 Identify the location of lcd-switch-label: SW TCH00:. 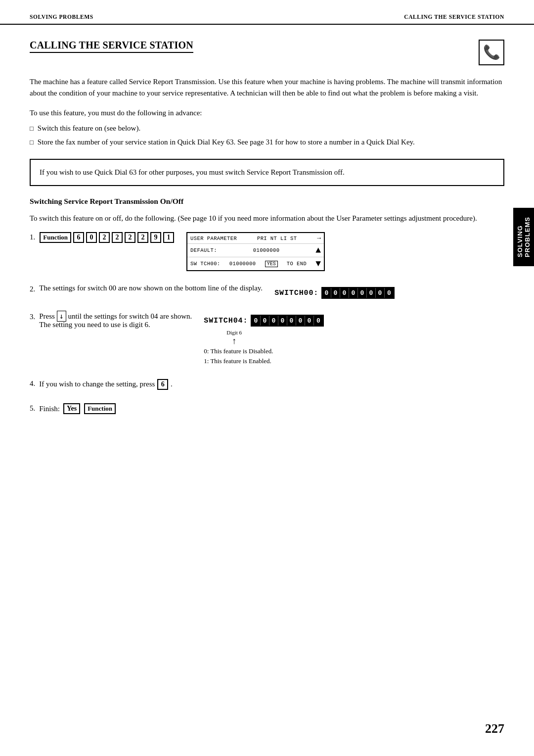
(206, 264).